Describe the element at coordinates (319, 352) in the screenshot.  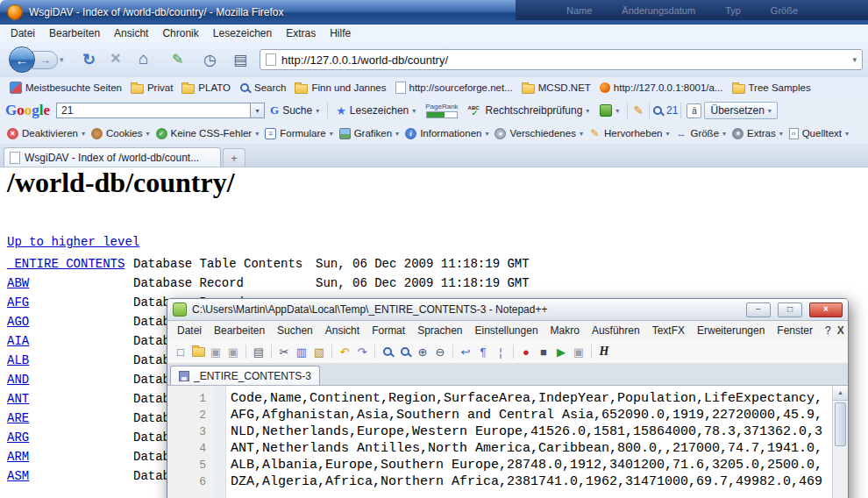
I see `paste-icon: ▧` at that location.